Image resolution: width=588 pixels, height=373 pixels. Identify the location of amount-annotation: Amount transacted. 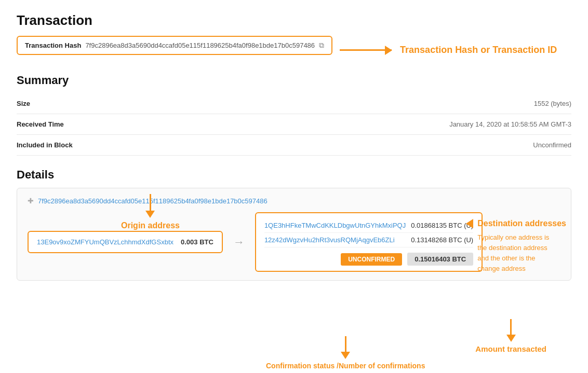
(511, 336).